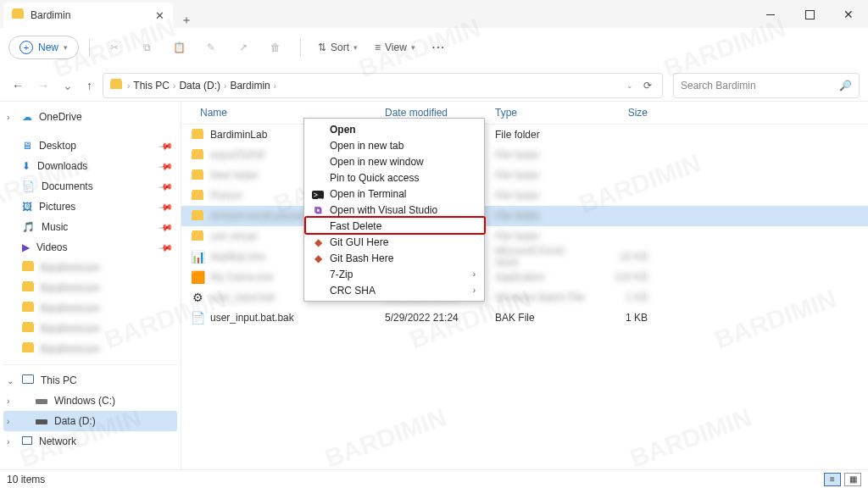  What do you see at coordinates (395, 47) in the screenshot?
I see `view-button: ≡ View ▾` at bounding box center [395, 47].